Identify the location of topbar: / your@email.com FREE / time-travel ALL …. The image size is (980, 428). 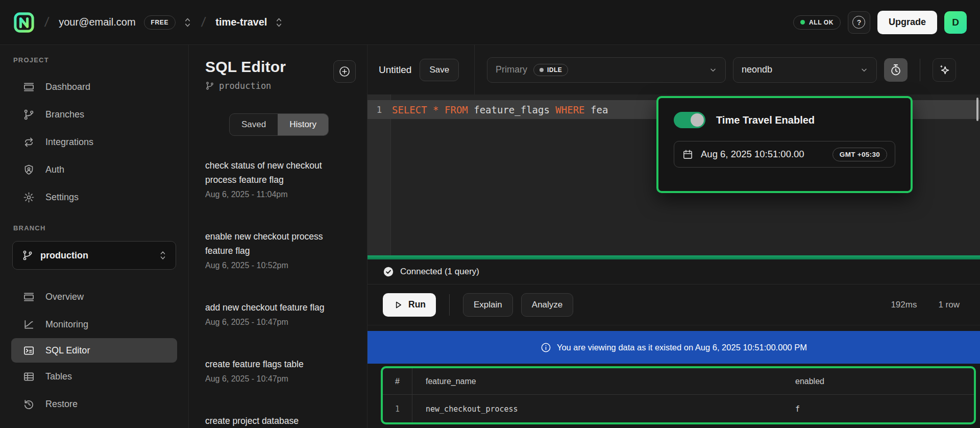
(490, 22).